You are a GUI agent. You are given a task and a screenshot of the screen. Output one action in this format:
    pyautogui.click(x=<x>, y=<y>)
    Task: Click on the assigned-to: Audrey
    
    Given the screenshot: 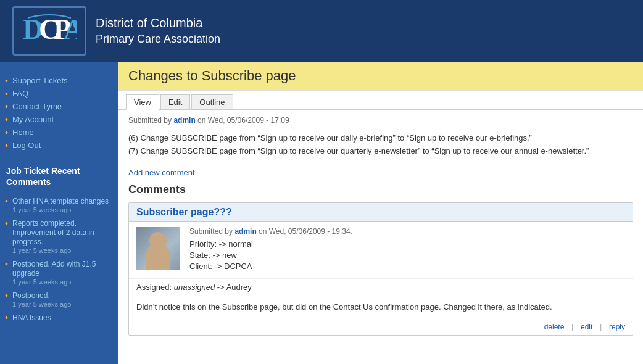 What is the action you would take?
    pyautogui.click(x=239, y=287)
    